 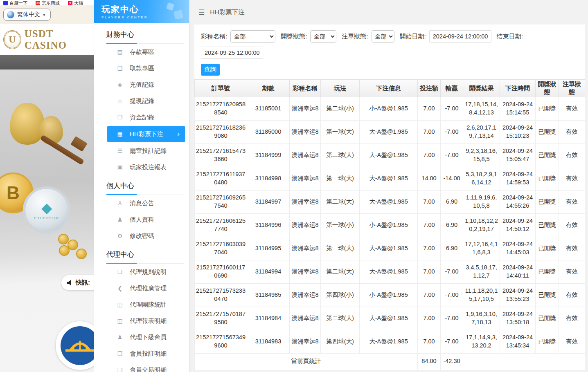 I want to click on time-cell: 2024-09-24 15:14:55, so click(x=518, y=109).